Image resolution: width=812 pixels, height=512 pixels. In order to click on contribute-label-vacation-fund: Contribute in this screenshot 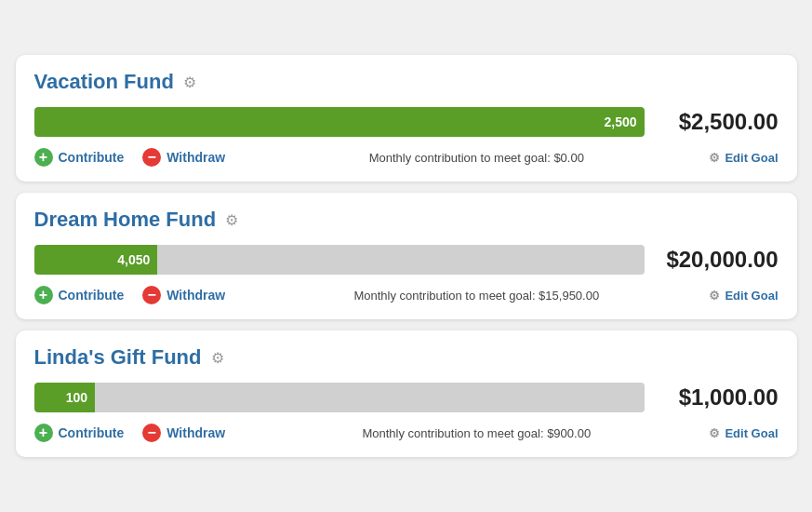, I will do `click(91, 157)`.